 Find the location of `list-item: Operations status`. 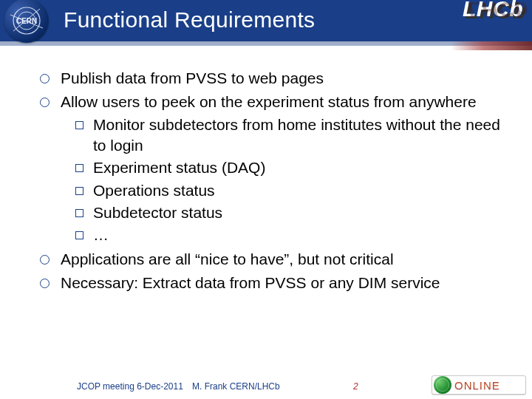

list-item: Operations status is located at coordinates (293, 191).